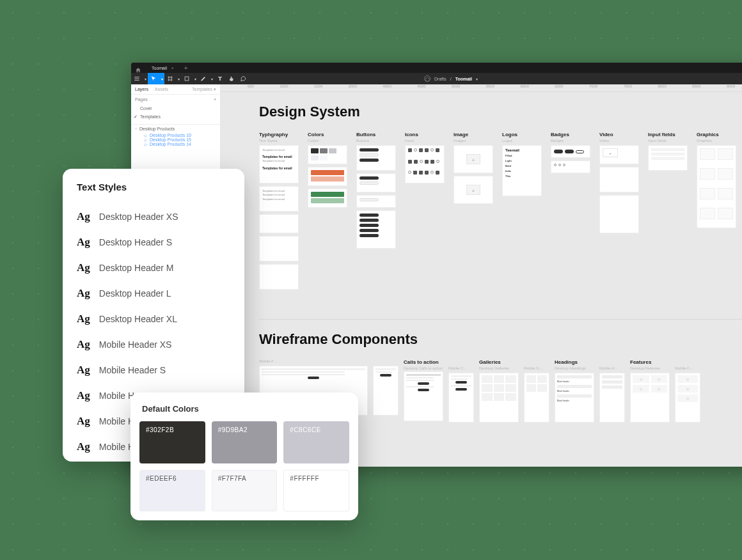 This screenshot has width=742, height=560. I want to click on frame-thumbnail: ◎◎◎◎, so click(650, 398).